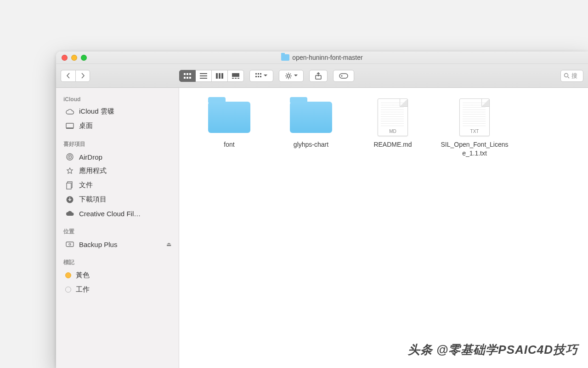 This screenshot has height=368, width=588. I want to click on action-button, so click(291, 76).